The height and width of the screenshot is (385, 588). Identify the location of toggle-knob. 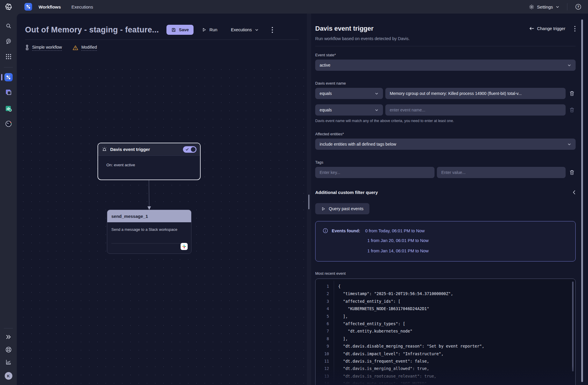
(193, 149).